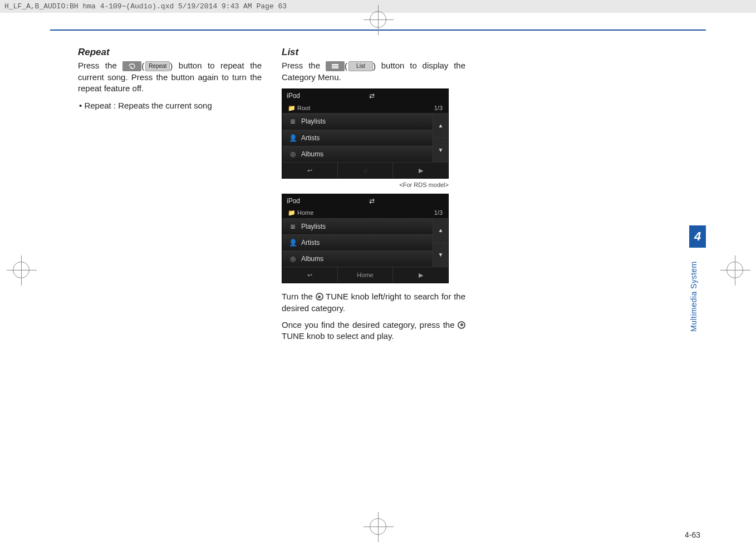 The height and width of the screenshot is (556, 756). I want to click on text-fragment: Once you find the desired category, pres…, so click(370, 325).